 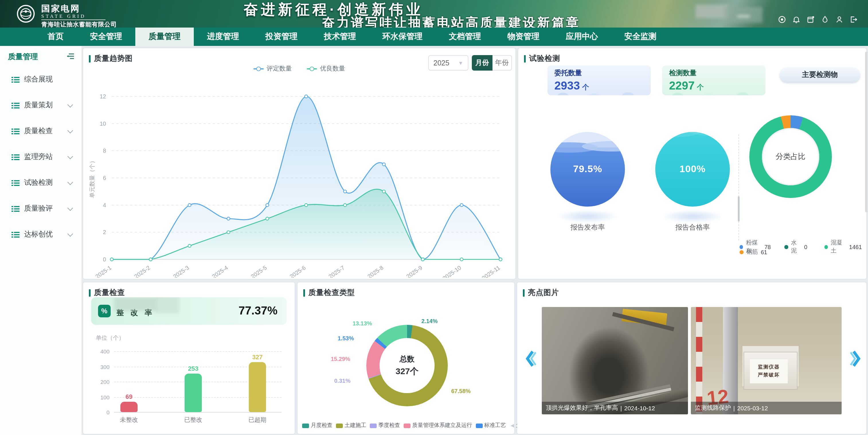 I want to click on gauge-reflection, so click(x=588, y=216).